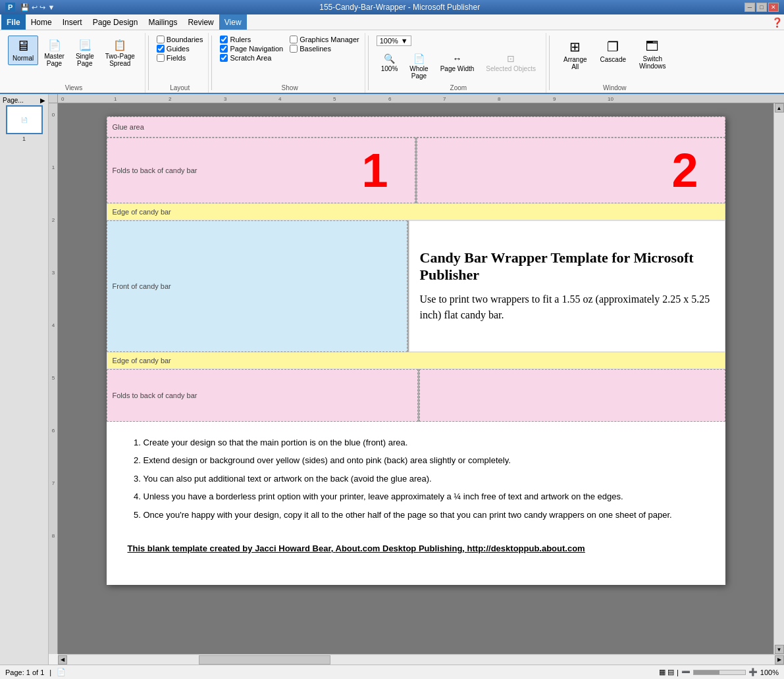 The image size is (784, 679). Describe the element at coordinates (779, 660) in the screenshot. I see `scroll-right-button: ▶` at that location.